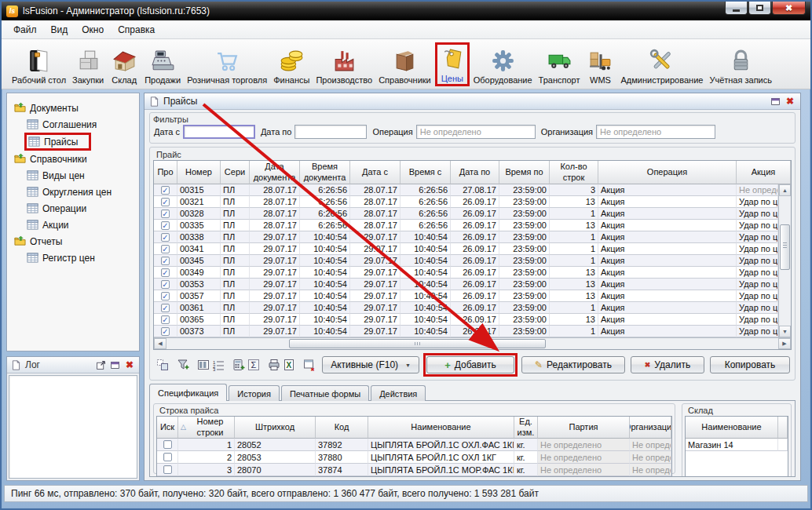 The height and width of the screenshot is (510, 812). I want to click on toolbar-item-wms: WMS, so click(601, 66).